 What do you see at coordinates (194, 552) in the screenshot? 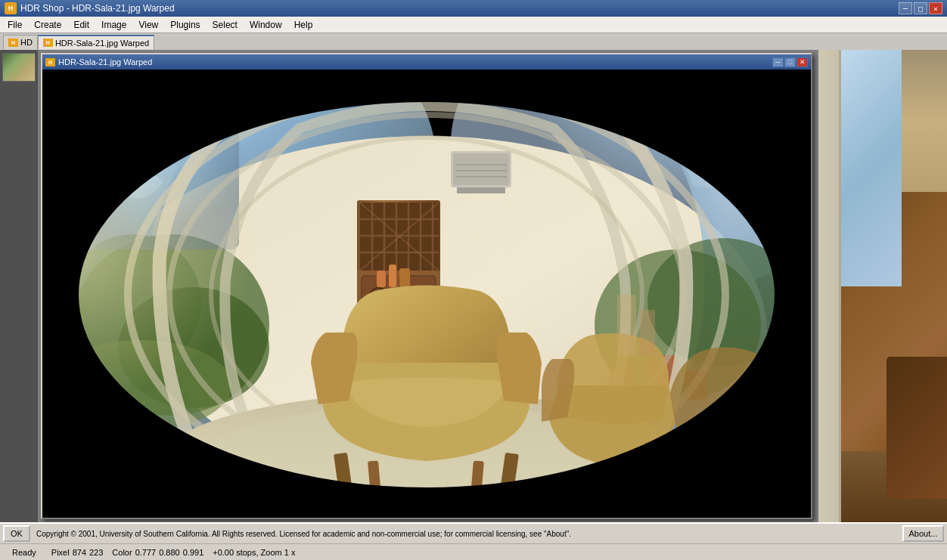
I see `color-b: 0.991` at bounding box center [194, 552].